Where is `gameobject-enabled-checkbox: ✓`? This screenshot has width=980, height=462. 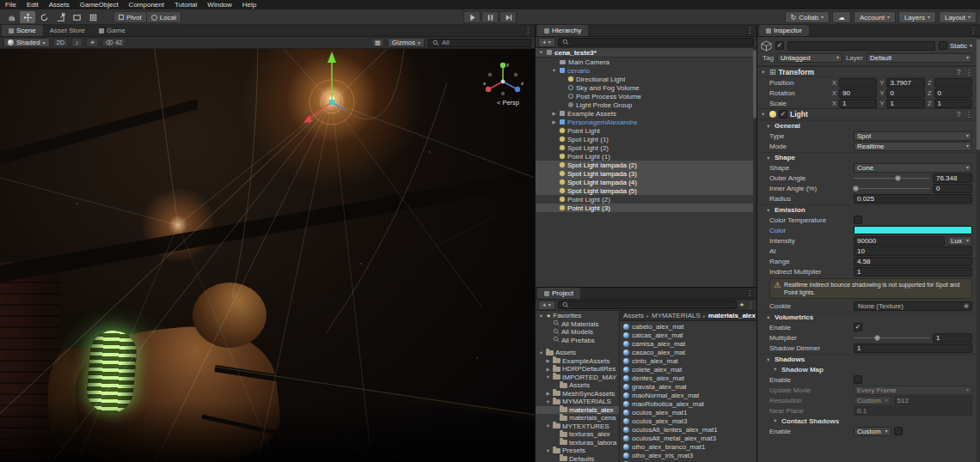
gameobject-enabled-checkbox: ✓ is located at coordinates (780, 46).